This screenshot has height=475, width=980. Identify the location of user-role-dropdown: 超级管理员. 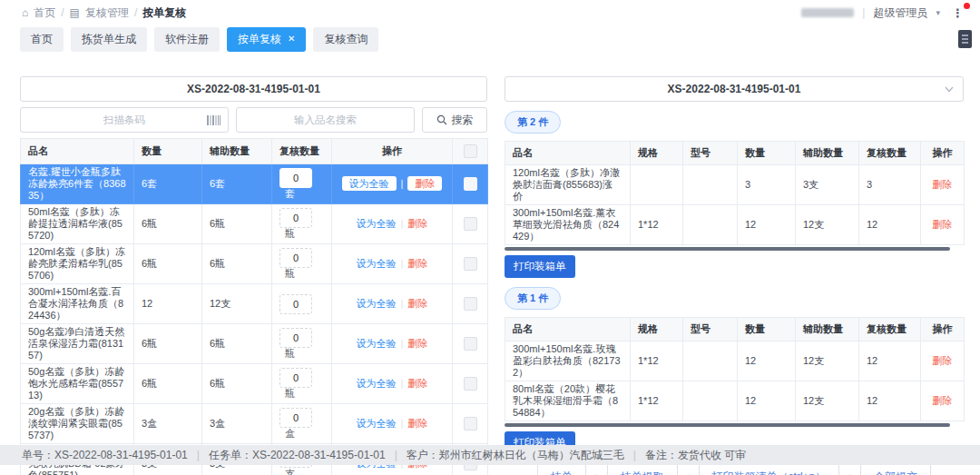
(900, 13).